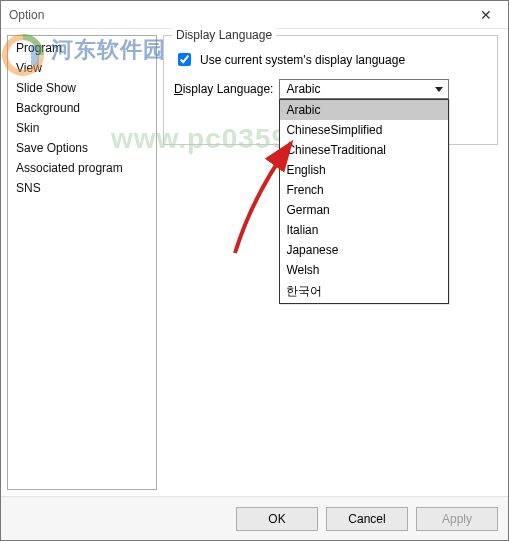 This screenshot has height=541, width=509. I want to click on option-japanese: Japanese, so click(364, 250).